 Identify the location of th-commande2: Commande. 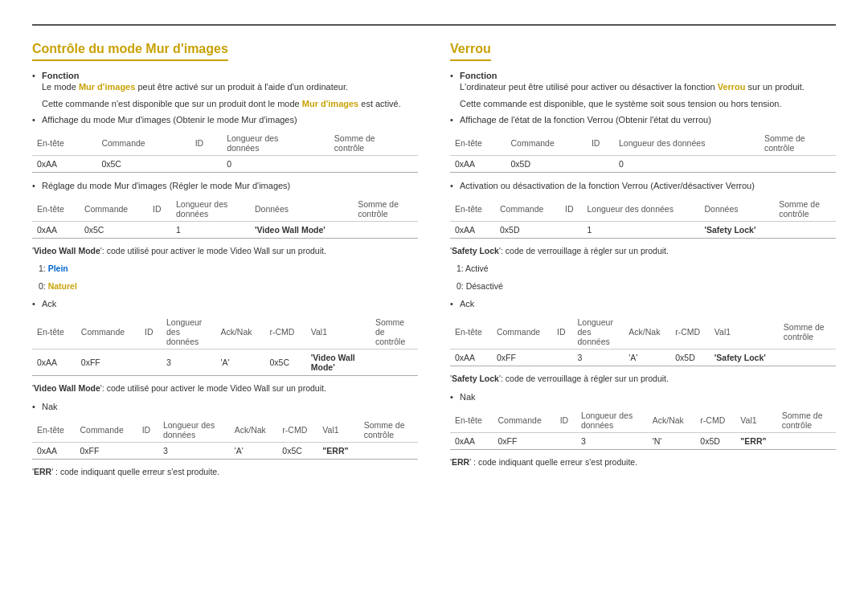
(114, 209).